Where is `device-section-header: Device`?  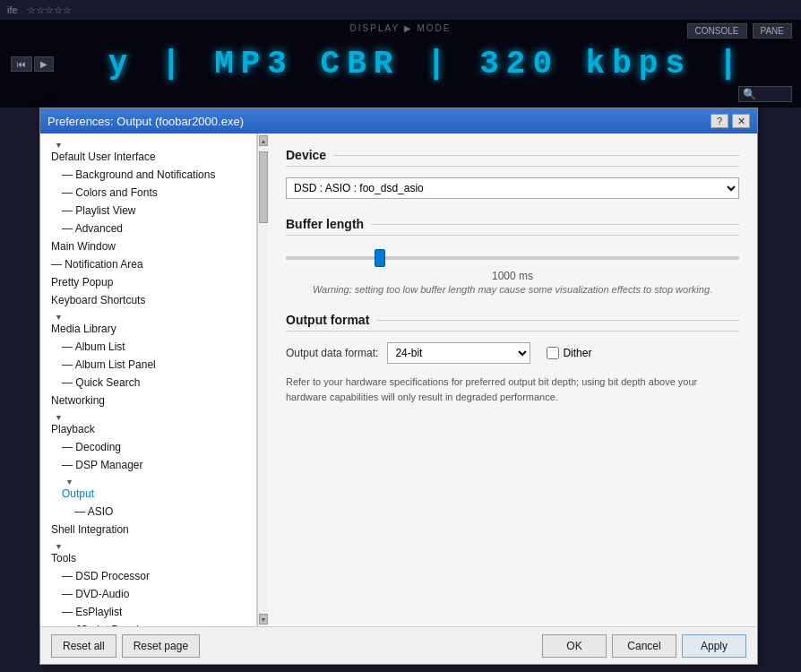 device-section-header: Device is located at coordinates (512, 158).